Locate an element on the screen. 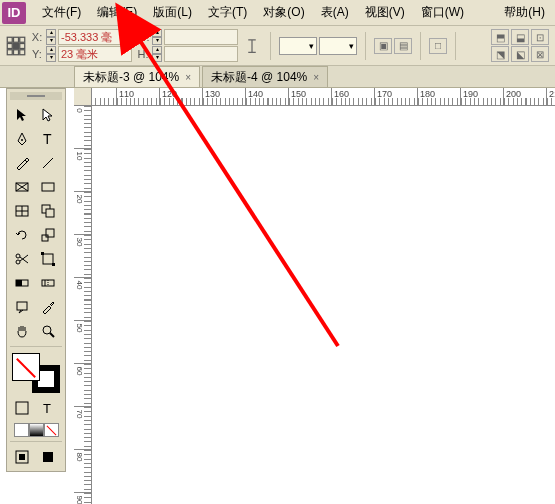  x-spinner: ▴▾ is located at coordinates (51, 37).